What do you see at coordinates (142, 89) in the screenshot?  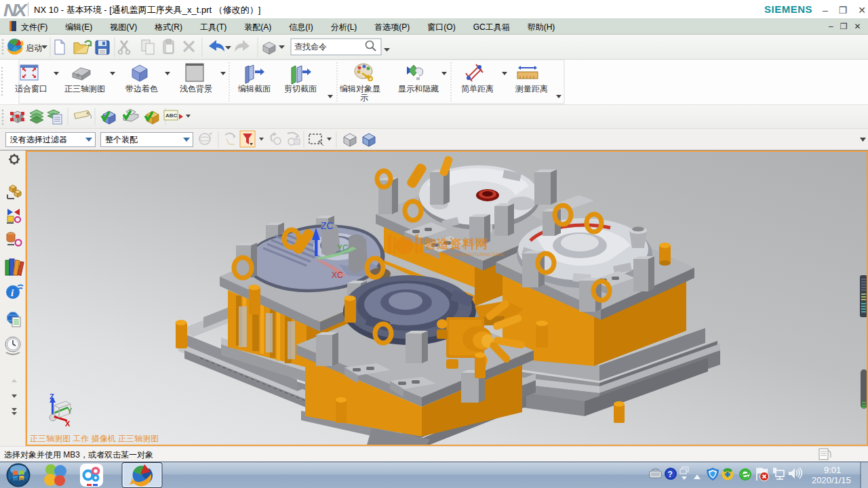 I see `svg-text: 带边着色` at bounding box center [142, 89].